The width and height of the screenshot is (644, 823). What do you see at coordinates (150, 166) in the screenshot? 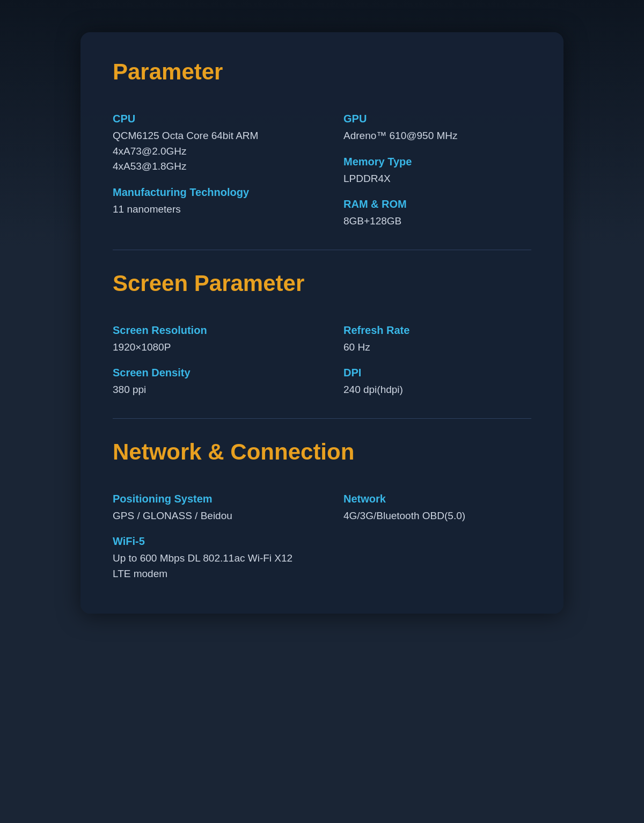
I see `cpu-line-3: 4xA53@1.8GHz` at bounding box center [150, 166].